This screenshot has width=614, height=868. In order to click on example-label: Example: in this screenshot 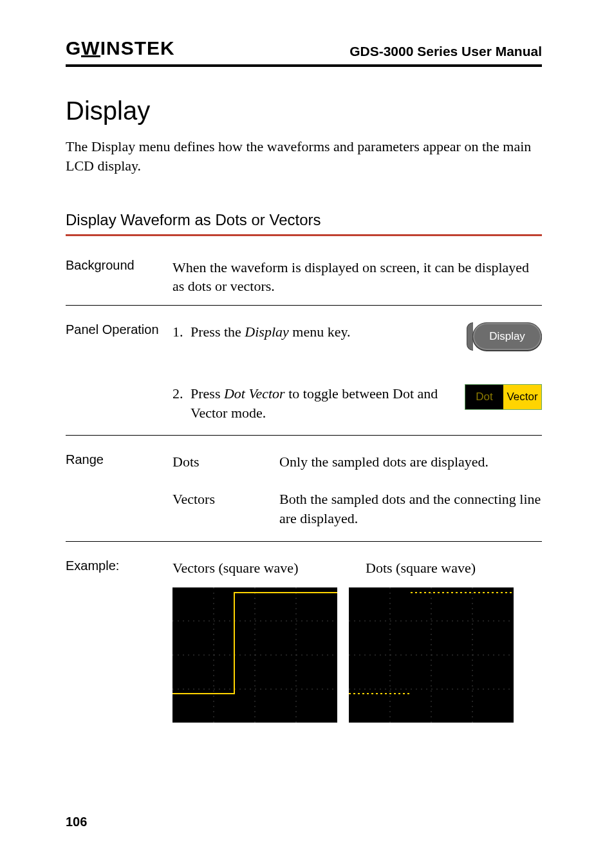, I will do `click(119, 566)`.